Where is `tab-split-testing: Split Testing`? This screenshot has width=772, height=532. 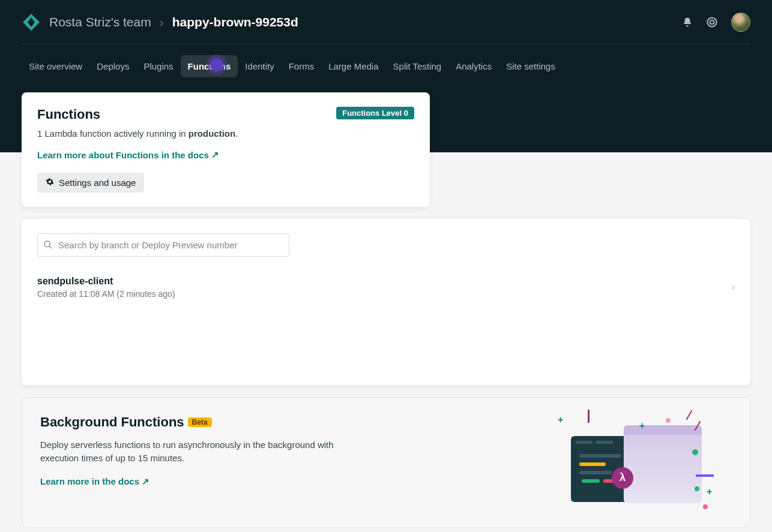
tab-split-testing: Split Testing is located at coordinates (418, 66).